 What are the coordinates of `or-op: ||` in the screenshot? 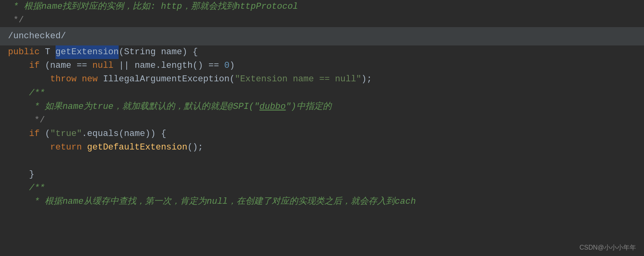 It's located at (127, 66).